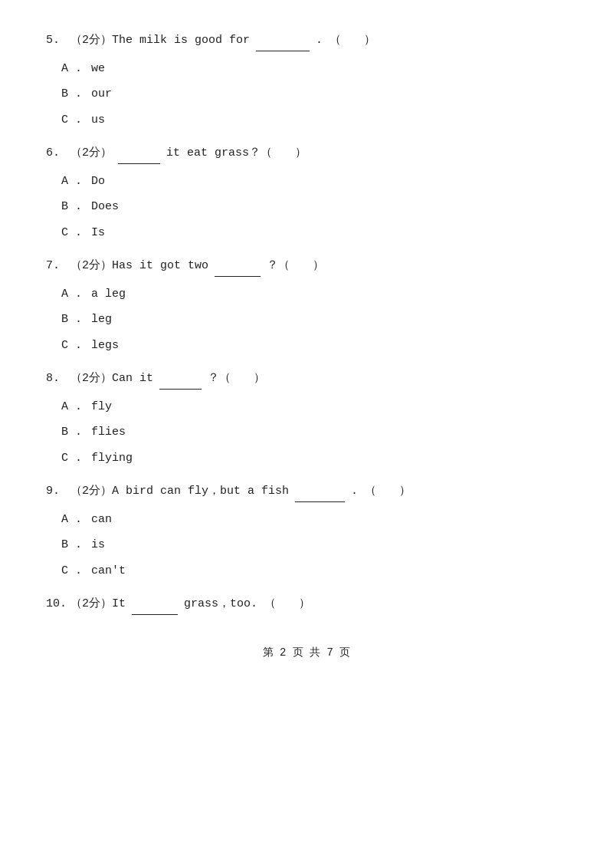 Image resolution: width=613 pixels, height=868 pixels. I want to click on q7-suffix: ？（ ）, so click(296, 266).